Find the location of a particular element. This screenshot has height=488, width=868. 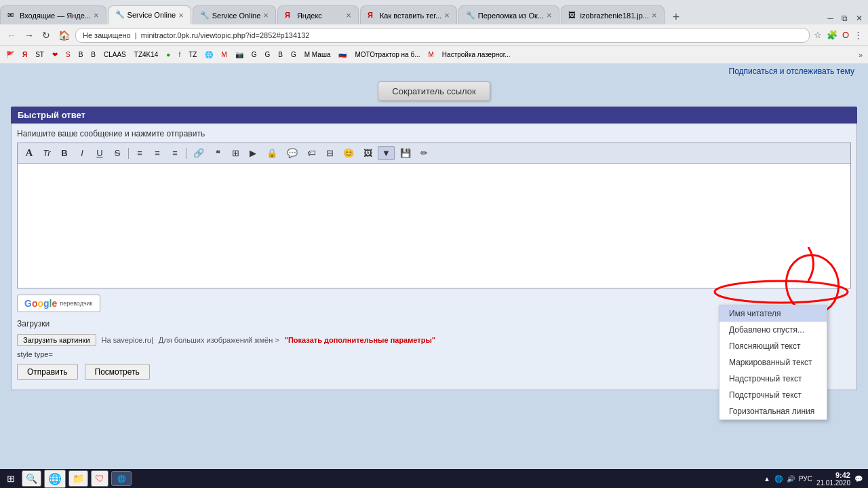

tab-4: Я Яндекс × is located at coordinates (318, 15).